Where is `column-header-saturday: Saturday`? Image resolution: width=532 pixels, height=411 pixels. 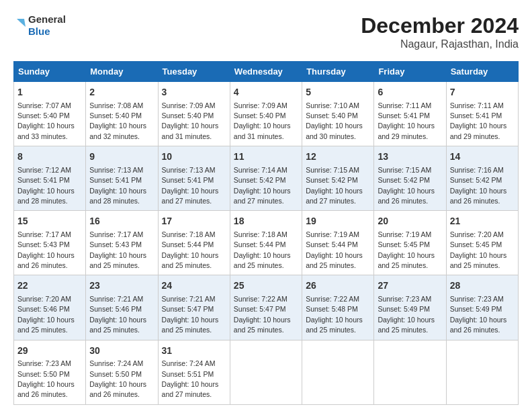
column-header-saturday: Saturday is located at coordinates (482, 72).